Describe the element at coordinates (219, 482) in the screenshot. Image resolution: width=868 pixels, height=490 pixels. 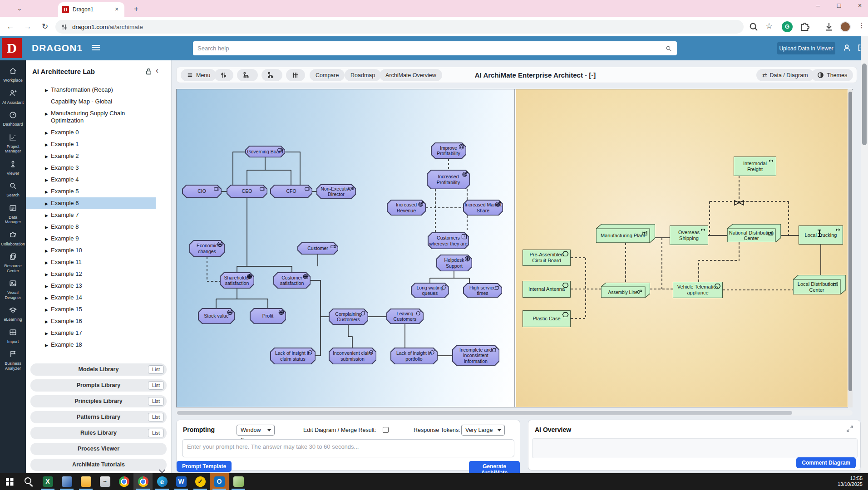
I see `taskbar-app: O` at that location.